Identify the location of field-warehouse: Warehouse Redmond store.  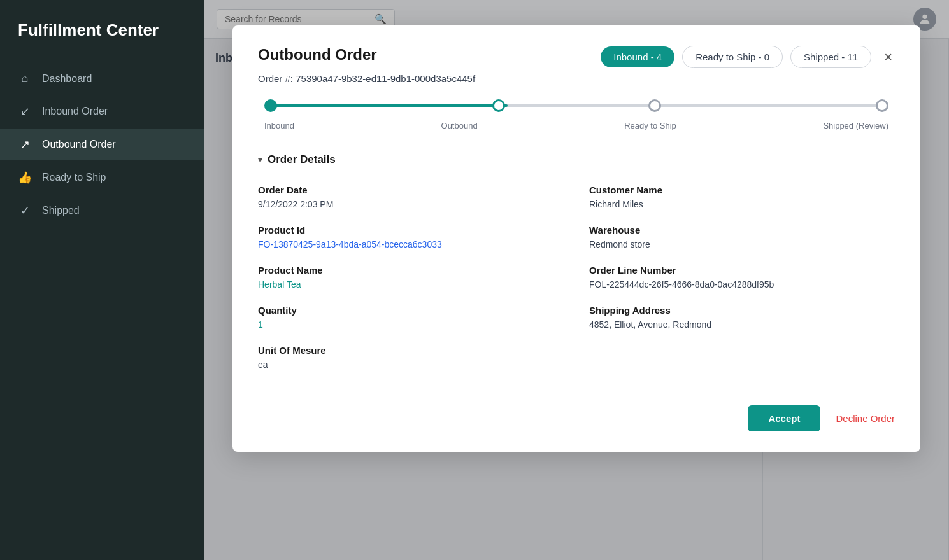
(742, 237).